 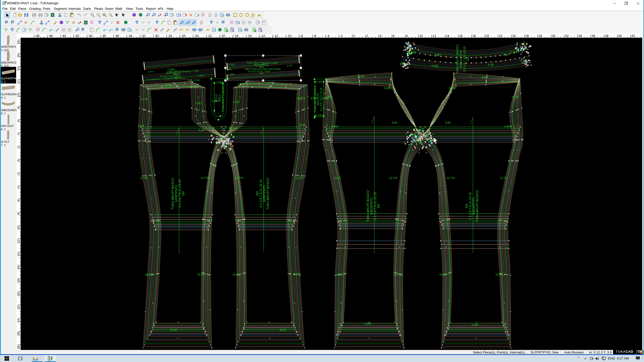 I want to click on svg-text: -46, so click(x=50, y=36).